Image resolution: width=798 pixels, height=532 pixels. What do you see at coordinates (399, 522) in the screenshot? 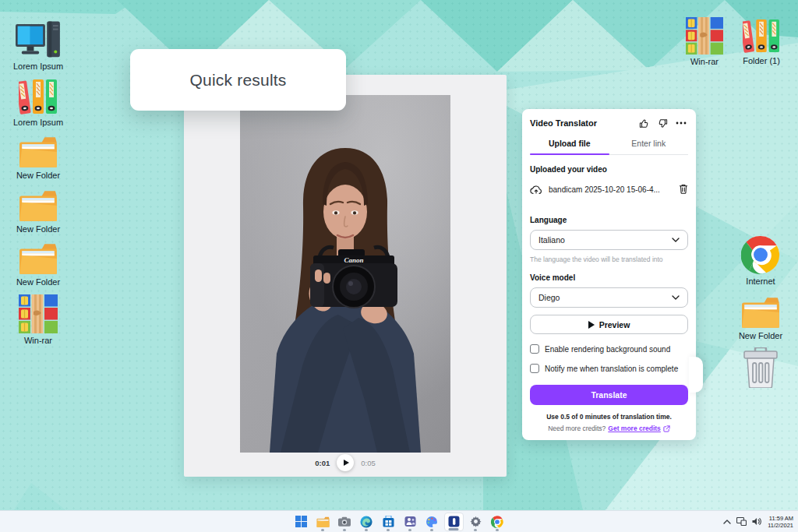
I see `taskbar-center-icons` at bounding box center [399, 522].